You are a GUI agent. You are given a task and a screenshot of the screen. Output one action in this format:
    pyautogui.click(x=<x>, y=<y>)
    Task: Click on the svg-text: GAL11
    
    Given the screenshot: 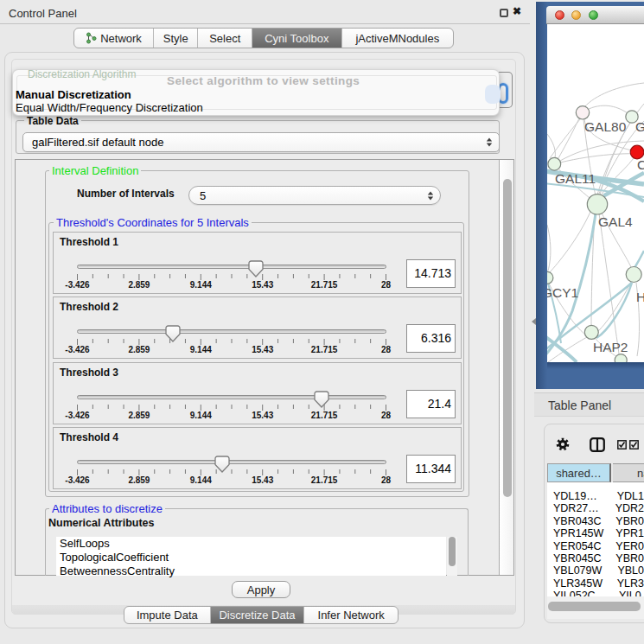 What is the action you would take?
    pyautogui.click(x=576, y=178)
    